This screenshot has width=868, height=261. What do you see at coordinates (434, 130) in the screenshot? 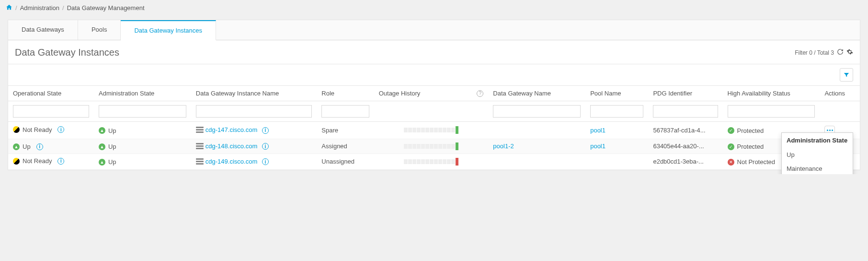
I see `table-row: Not Readyi▲Upcdg-147.cisco.com iSparepoo…` at bounding box center [434, 130].